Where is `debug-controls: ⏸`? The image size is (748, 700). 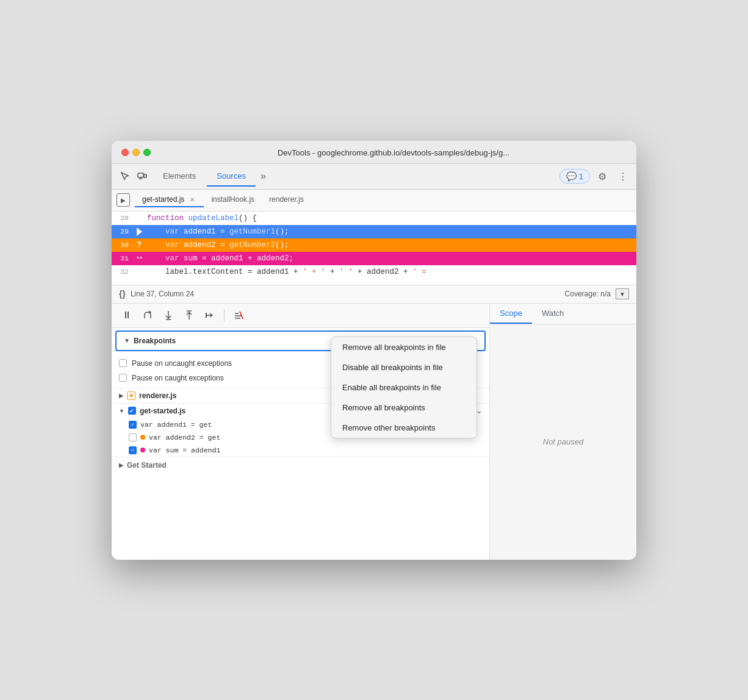 debug-controls: ⏸ is located at coordinates (300, 316).